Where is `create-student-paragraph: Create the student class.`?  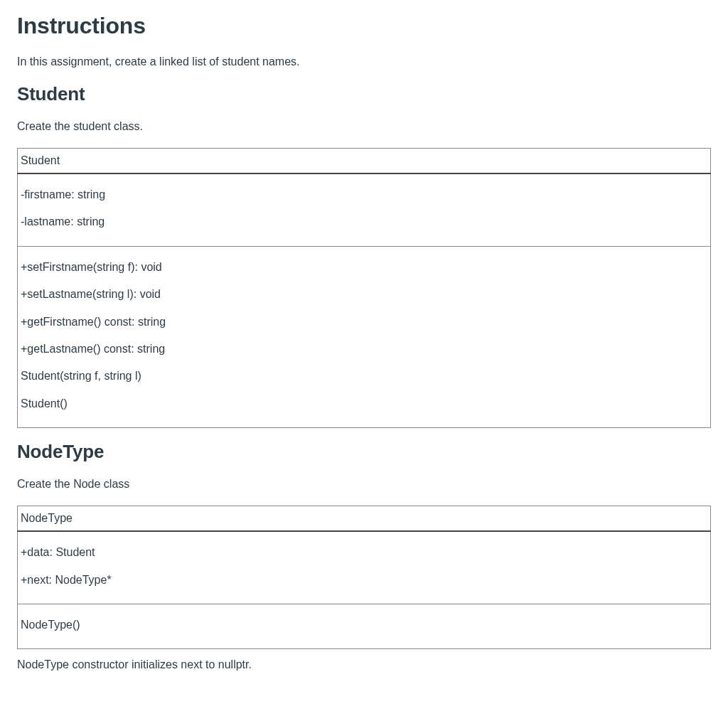 create-student-paragraph: Create the student class. is located at coordinates (364, 127).